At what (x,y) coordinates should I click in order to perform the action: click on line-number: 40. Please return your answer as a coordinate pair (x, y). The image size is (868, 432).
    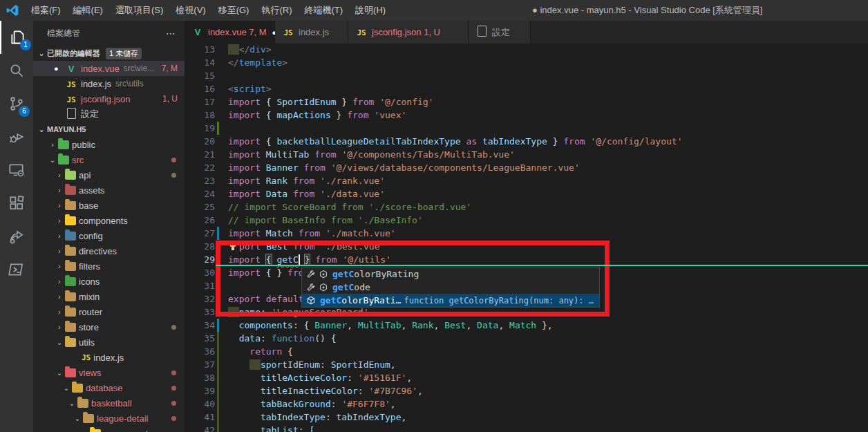
    Looking at the image, I should click on (200, 404).